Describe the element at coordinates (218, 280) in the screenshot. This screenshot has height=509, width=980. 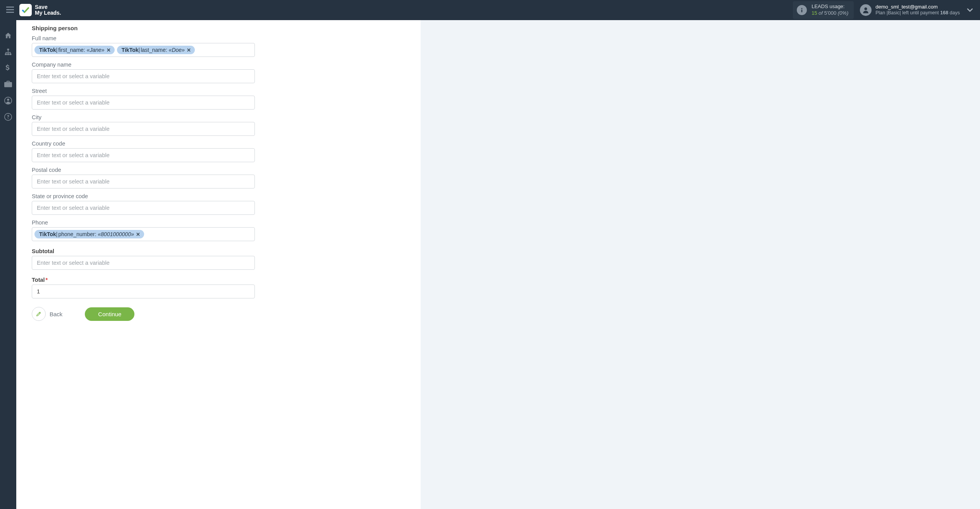
I see `label-total: Total*` at that location.